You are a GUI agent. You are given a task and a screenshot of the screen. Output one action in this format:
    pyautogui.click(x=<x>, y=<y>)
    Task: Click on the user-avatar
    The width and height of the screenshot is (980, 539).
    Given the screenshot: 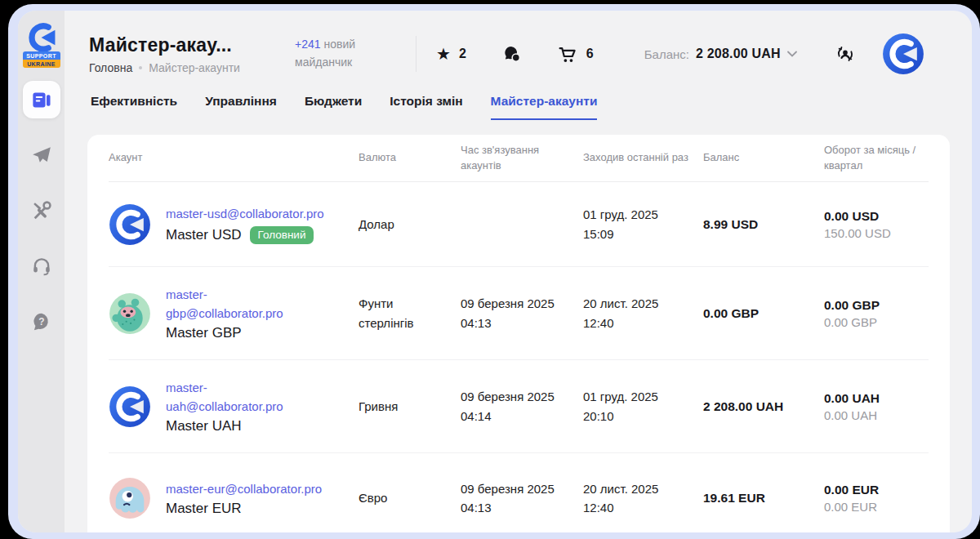 What is the action you would take?
    pyautogui.click(x=903, y=54)
    